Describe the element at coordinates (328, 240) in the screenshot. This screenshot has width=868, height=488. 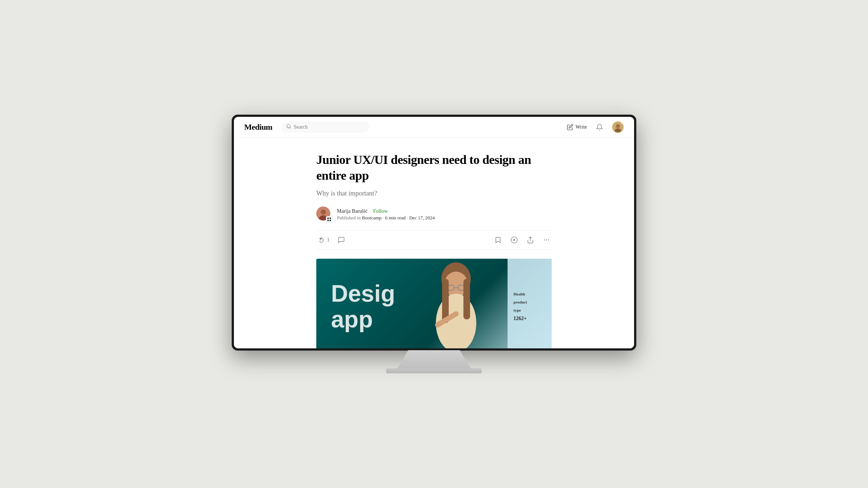
I see `clap-count: 1` at that location.